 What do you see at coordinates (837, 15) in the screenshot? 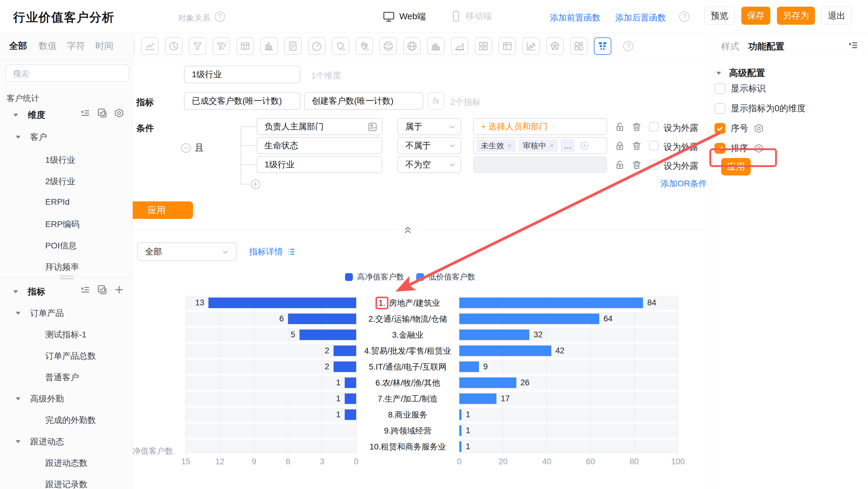
I see `exit-button: 退出` at bounding box center [837, 15].